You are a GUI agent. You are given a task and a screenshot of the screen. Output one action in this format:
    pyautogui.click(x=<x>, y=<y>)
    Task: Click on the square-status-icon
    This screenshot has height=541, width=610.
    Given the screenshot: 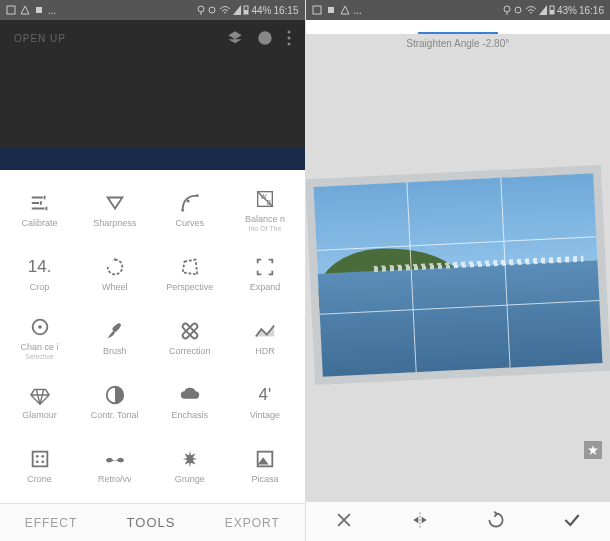 What is the action you would take?
    pyautogui.click(x=39, y=10)
    